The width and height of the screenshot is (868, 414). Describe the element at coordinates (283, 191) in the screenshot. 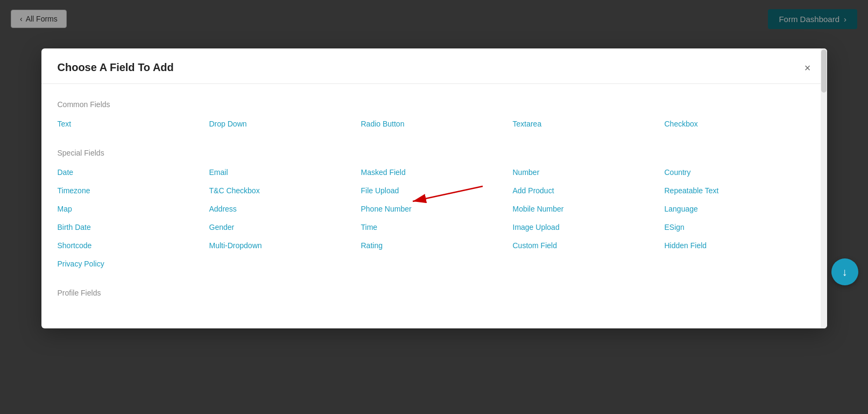

I see `field-tnc-checkbox: T&C Checkbox` at that location.